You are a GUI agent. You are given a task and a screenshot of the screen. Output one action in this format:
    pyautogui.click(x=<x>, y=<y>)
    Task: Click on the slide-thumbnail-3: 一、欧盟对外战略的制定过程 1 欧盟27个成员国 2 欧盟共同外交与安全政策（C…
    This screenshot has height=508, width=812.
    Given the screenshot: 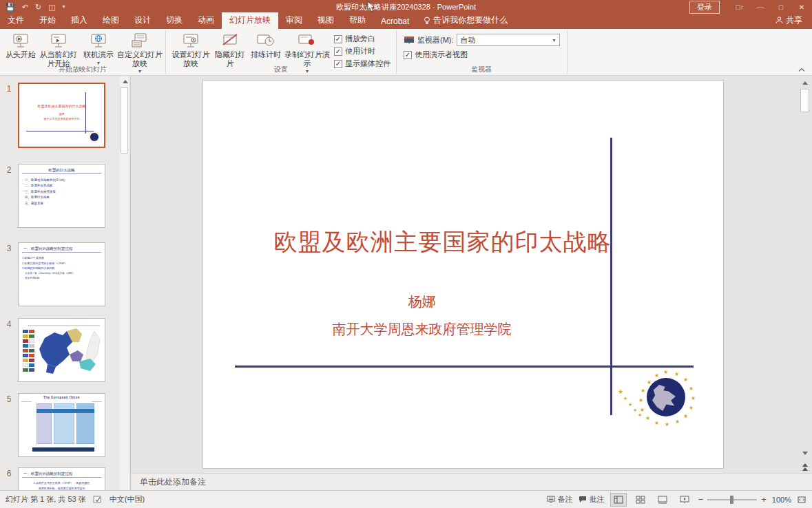 What is the action you would take?
    pyautogui.click(x=62, y=274)
    